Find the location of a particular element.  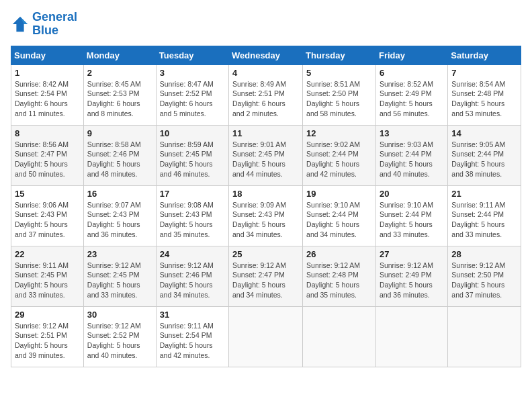

day-number: 29 is located at coordinates (47, 314).